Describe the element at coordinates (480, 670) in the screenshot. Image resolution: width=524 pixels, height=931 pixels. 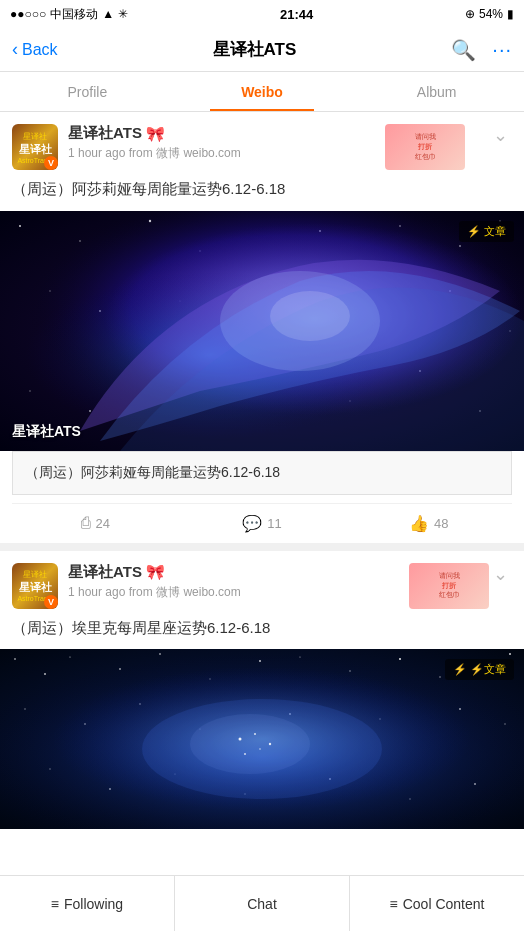
I see `article-badge-2: ⚡ ⚡文章` at that location.